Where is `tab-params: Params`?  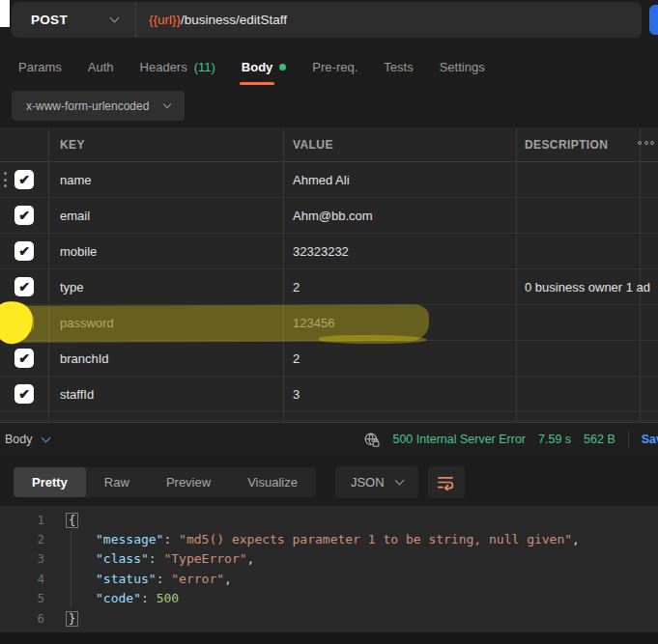
tab-params: Params is located at coordinates (41, 68).